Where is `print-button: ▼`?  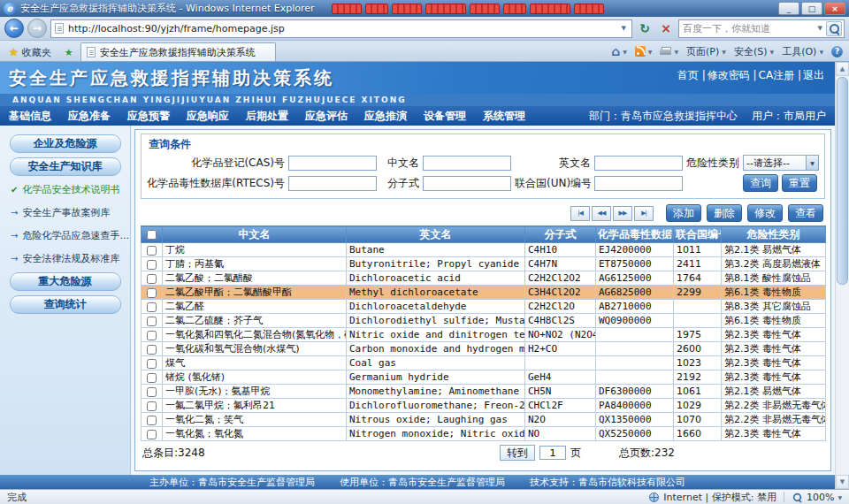
print-button: ▼ is located at coordinates (669, 51).